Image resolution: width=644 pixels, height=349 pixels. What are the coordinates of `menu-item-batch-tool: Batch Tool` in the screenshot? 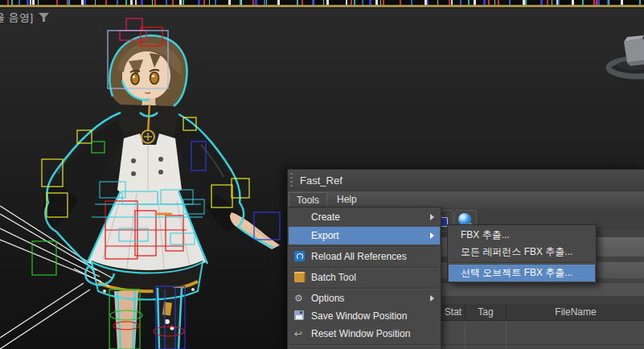 It's located at (364, 277).